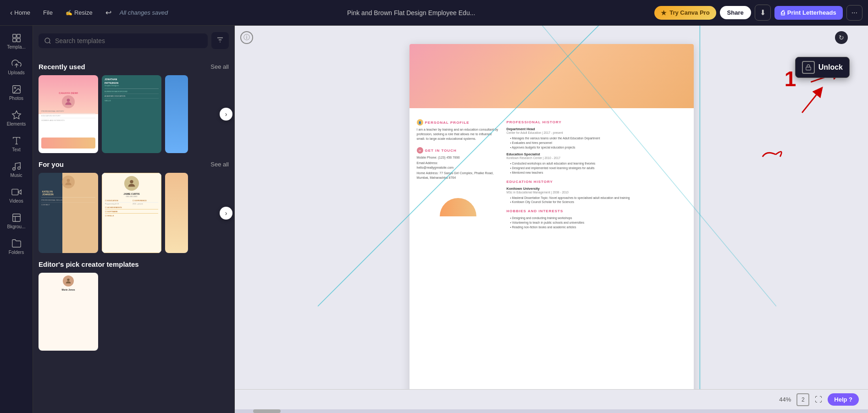 This screenshot has width=868, height=413. Describe the element at coordinates (597, 202) in the screenshot. I see `edu-bullet-2: Konitown City Council Scholar for the Sc…` at that location.